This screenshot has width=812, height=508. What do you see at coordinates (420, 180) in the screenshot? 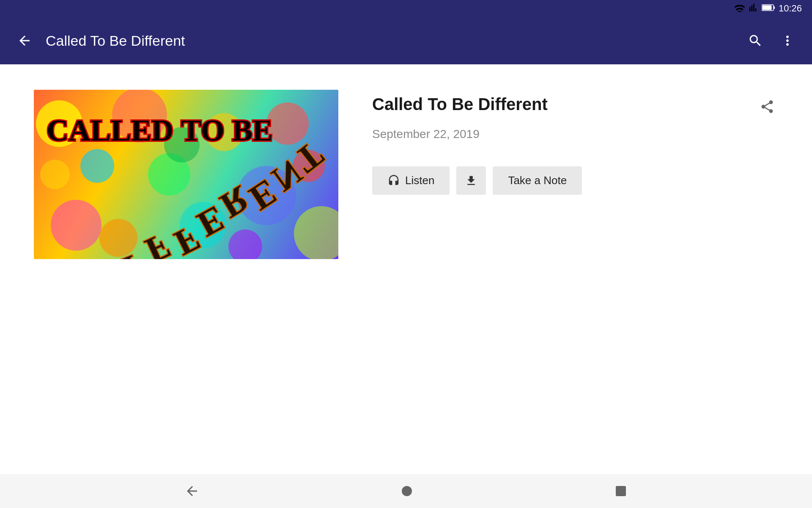
I see `listen-label: Listen` at bounding box center [420, 180].